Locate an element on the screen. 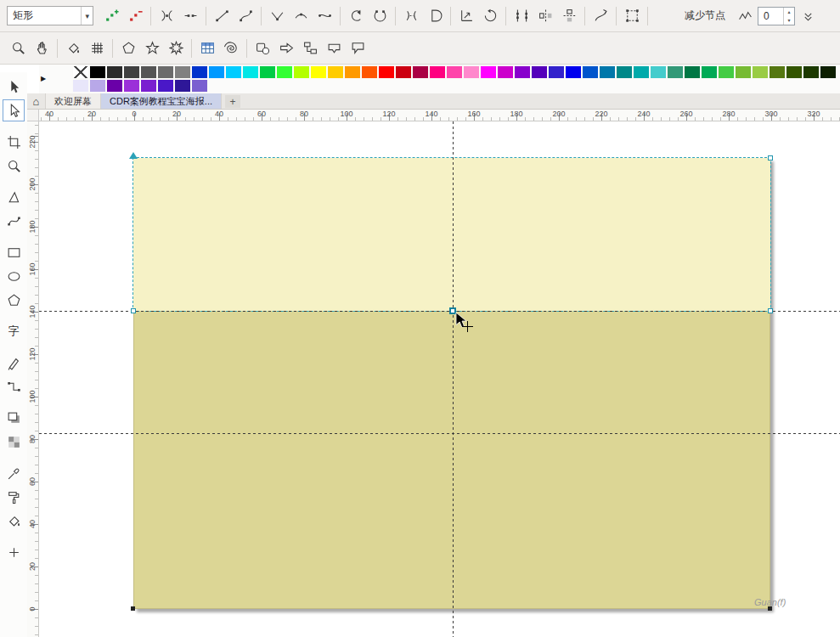 Image resolution: width=840 pixels, height=637 pixels. select-all-nodes-button is located at coordinates (632, 16).